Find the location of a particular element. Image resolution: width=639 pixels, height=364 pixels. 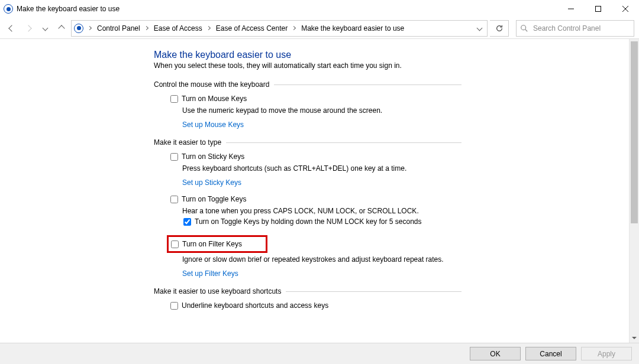

window-controls is located at coordinates (598, 9).